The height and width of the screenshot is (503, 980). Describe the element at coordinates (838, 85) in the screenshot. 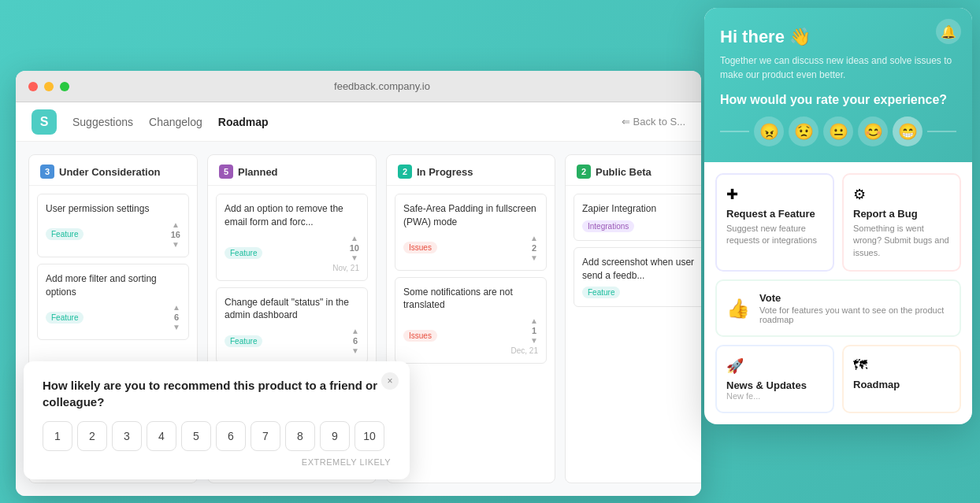

I see `panel-header: 🔔 Hi there 👋 Together we can discuss new…` at that location.